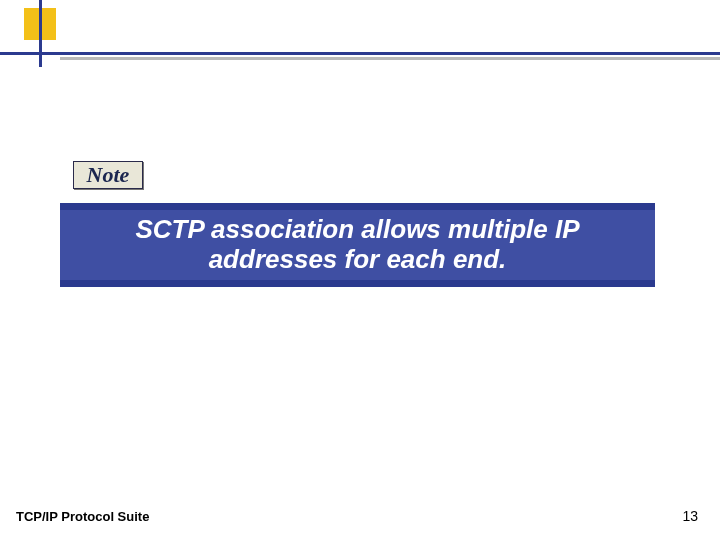 The height and width of the screenshot is (540, 720). What do you see at coordinates (108, 175) in the screenshot?
I see `note-label: Note` at bounding box center [108, 175].